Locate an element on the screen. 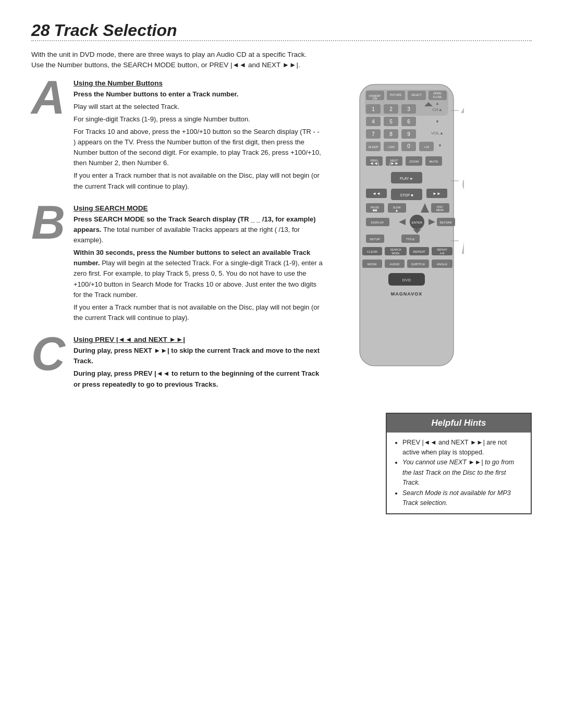 This screenshot has width=563, height=728. section-c-title: Using PREV |◄◄ and NEXT ►►| is located at coordinates (198, 340).